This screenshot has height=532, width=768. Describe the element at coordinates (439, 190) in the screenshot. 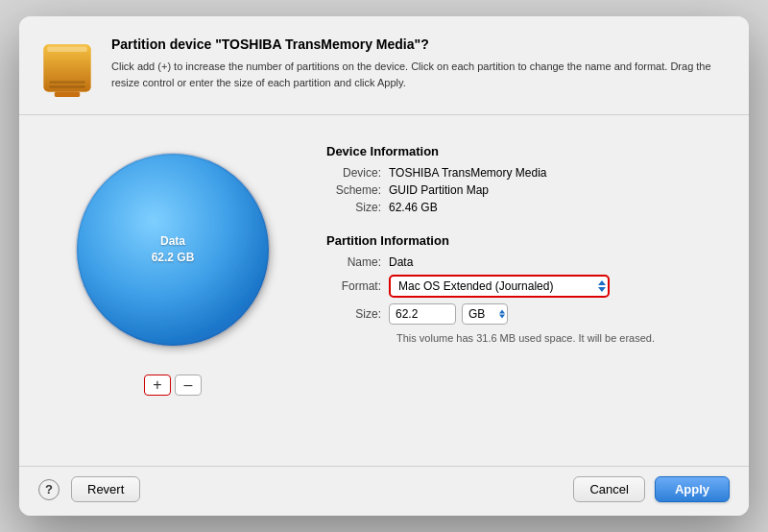

I see `scheme-value: GUID Partition Map` at that location.